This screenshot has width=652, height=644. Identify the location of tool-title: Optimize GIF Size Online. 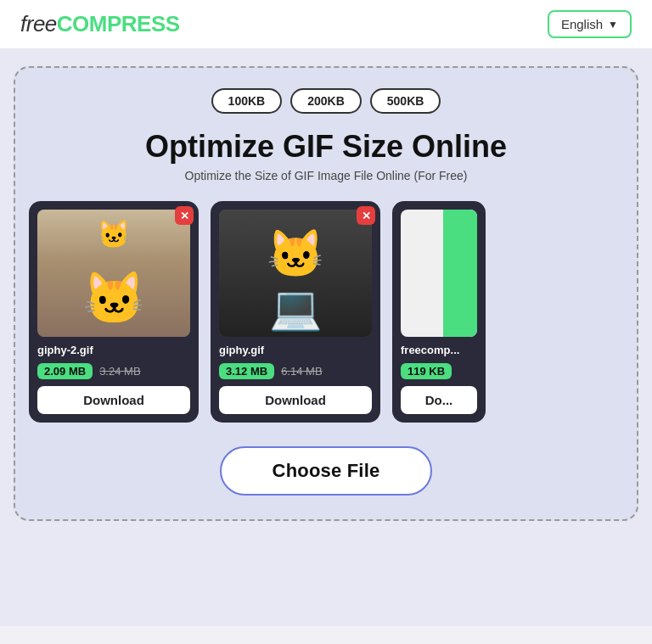
(326, 146).